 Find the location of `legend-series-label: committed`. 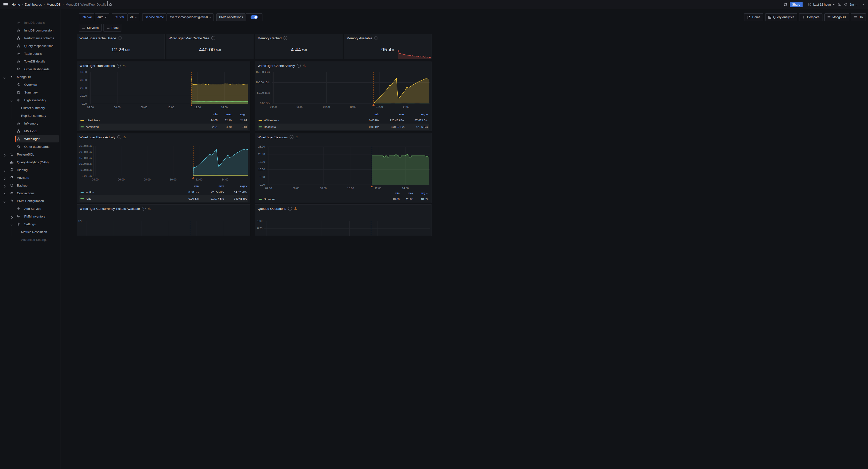

legend-series-label: committed is located at coordinates (142, 127).